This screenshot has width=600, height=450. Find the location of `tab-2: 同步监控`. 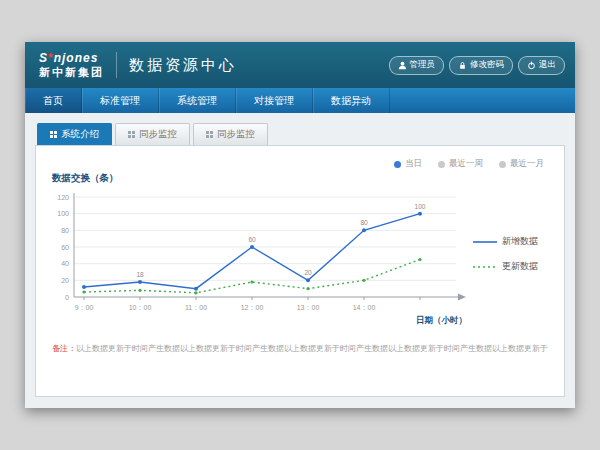

tab-2: 同步监控 is located at coordinates (152, 134).